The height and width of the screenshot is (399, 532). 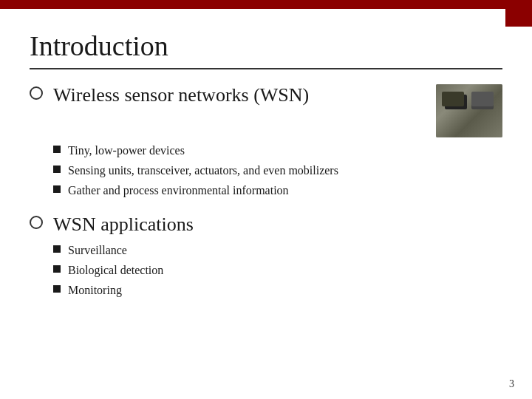 I want to click on slide-title: Introduction, so click(x=266, y=46).